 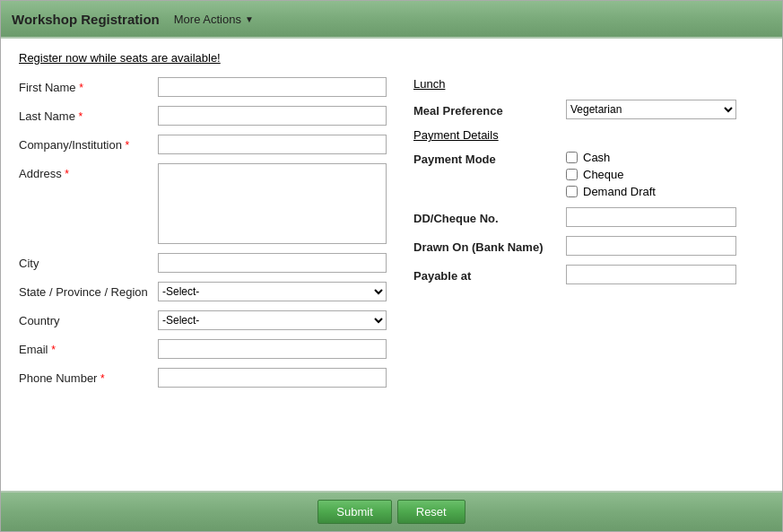 I want to click on more-actions-button: More Actions ▼, so click(x=213, y=20).